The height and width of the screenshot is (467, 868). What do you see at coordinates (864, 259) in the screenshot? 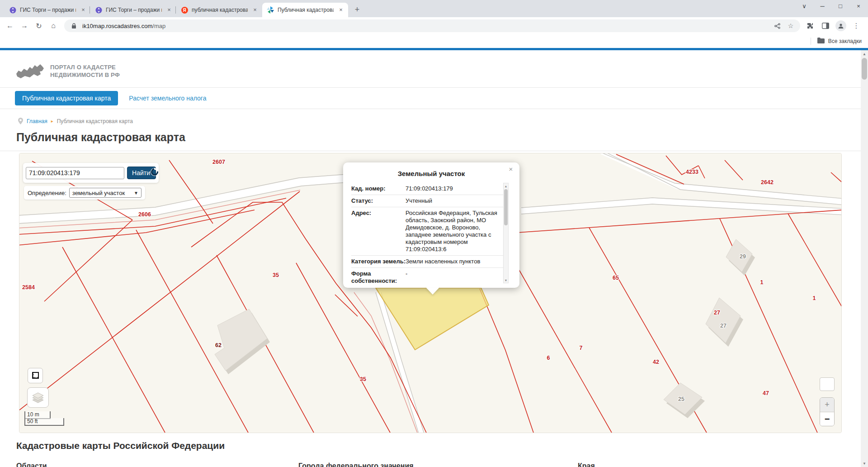
I see `page-scrollbar: ▲ ▼` at bounding box center [864, 259].